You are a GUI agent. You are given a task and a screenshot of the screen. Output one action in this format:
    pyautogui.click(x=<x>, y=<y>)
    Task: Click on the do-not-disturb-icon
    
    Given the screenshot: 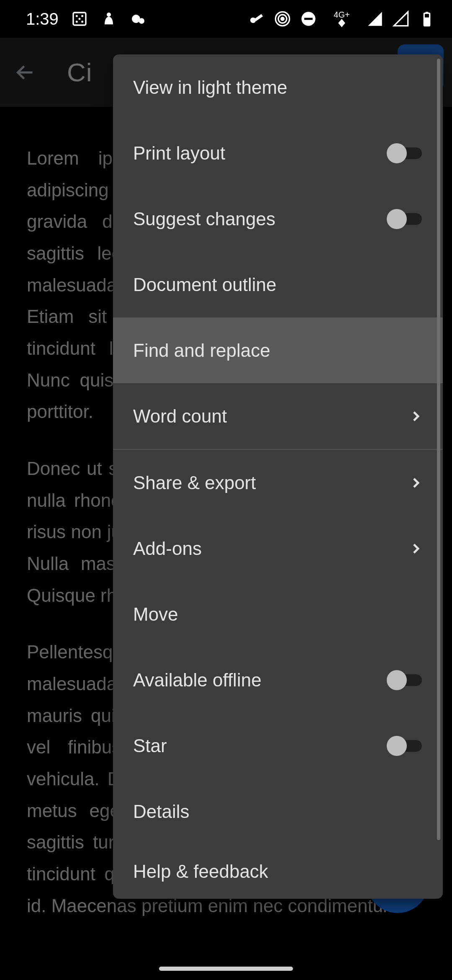 What is the action you would take?
    pyautogui.click(x=308, y=19)
    